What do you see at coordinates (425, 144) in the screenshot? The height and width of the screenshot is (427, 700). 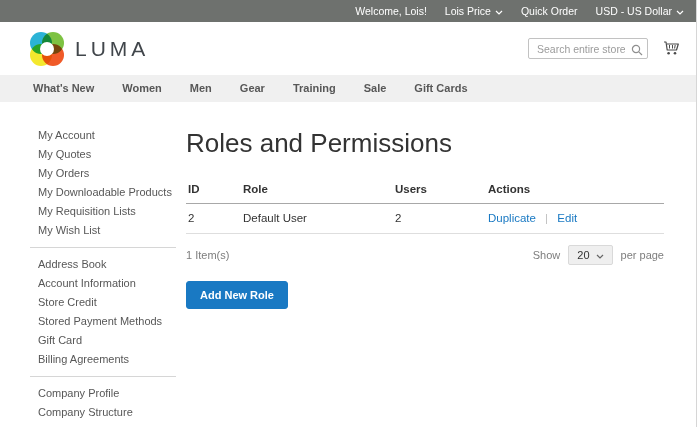 I see `page-title: Roles and Permissions` at bounding box center [425, 144].